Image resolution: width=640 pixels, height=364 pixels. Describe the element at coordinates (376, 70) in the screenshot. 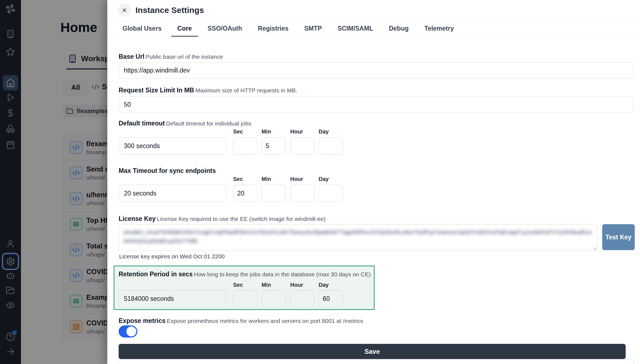

I see `base-url-input` at that location.